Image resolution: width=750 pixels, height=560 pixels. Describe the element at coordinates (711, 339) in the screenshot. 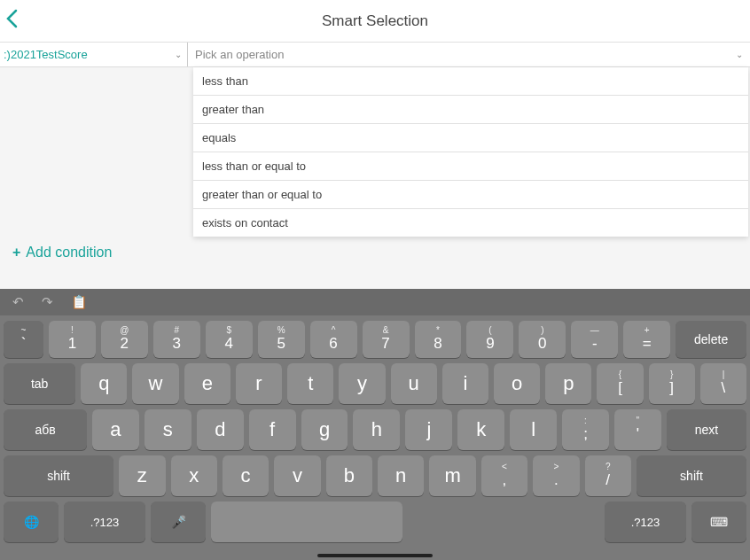

I see `key: delete` at that location.